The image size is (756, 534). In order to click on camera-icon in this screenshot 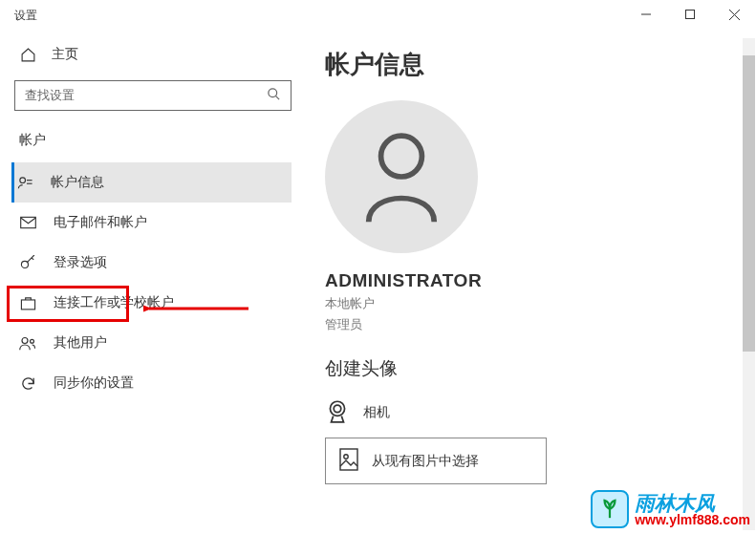, I will do `click(337, 413)`.